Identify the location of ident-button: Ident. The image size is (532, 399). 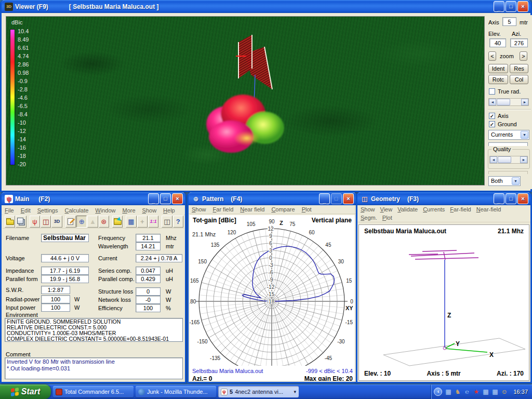
(498, 69).